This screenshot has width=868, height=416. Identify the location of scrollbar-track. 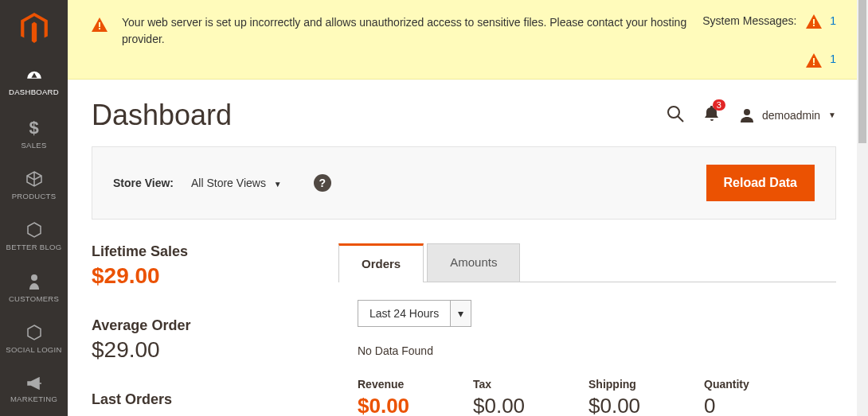
(862, 208).